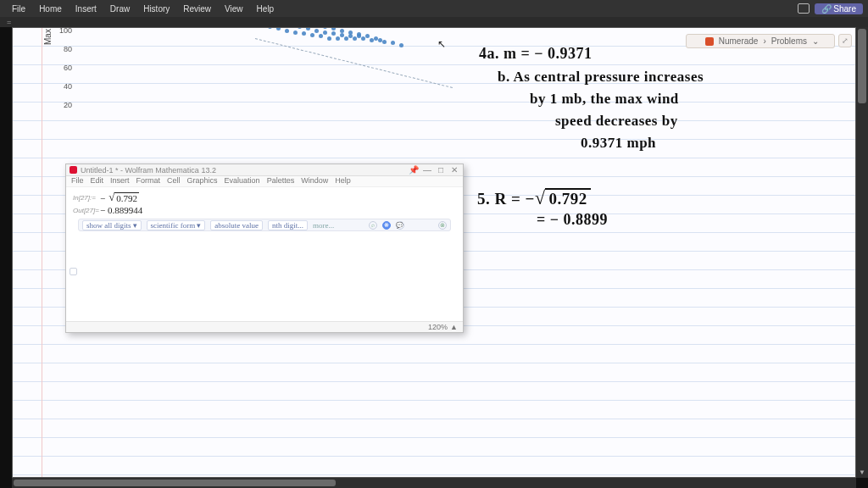 This screenshot has width=868, height=488. Describe the element at coordinates (65, 86) in the screenshot. I see `ytick-40: 40` at that location.